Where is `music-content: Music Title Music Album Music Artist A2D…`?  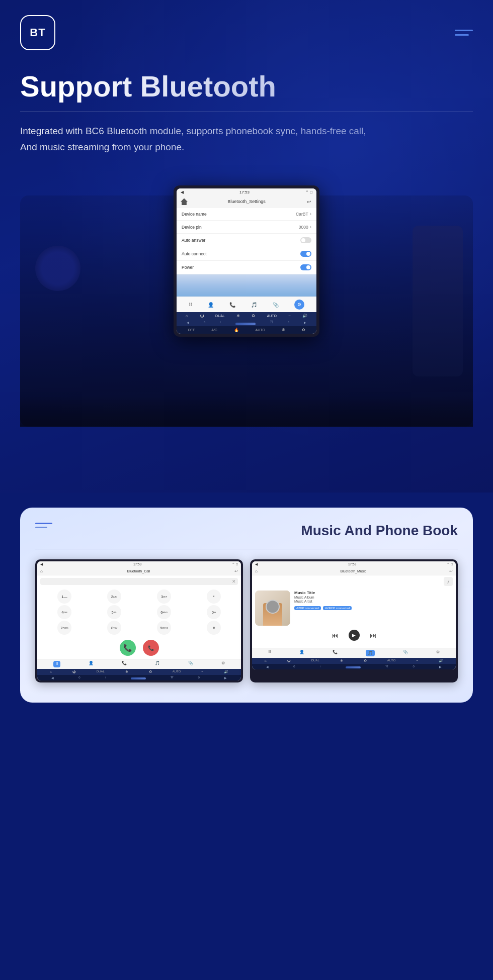 music-content: Music Title Music Album Music Artist A2D… is located at coordinates (354, 618).